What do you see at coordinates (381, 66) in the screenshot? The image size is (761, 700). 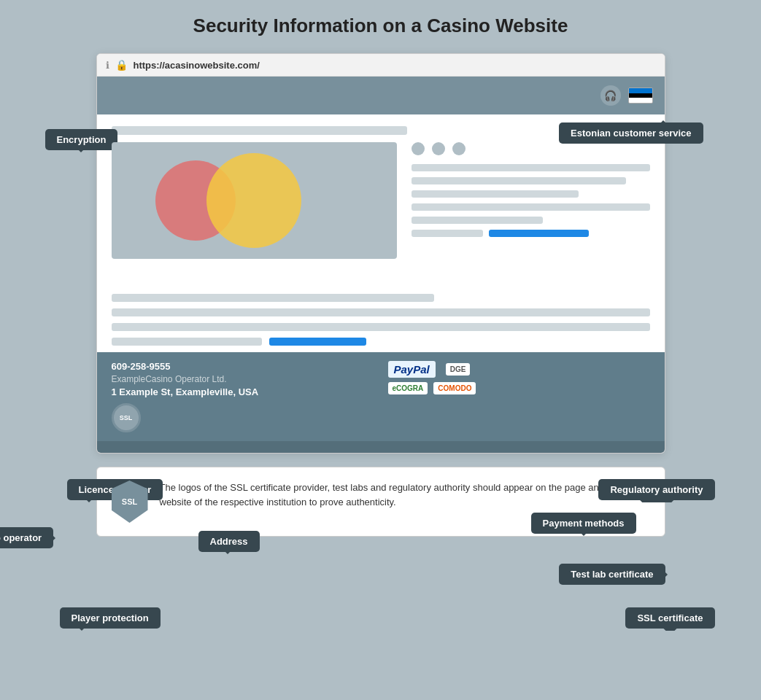 I see `browser-bar: ℹ 🔒 https://acasinowebsite.com/` at bounding box center [381, 66].